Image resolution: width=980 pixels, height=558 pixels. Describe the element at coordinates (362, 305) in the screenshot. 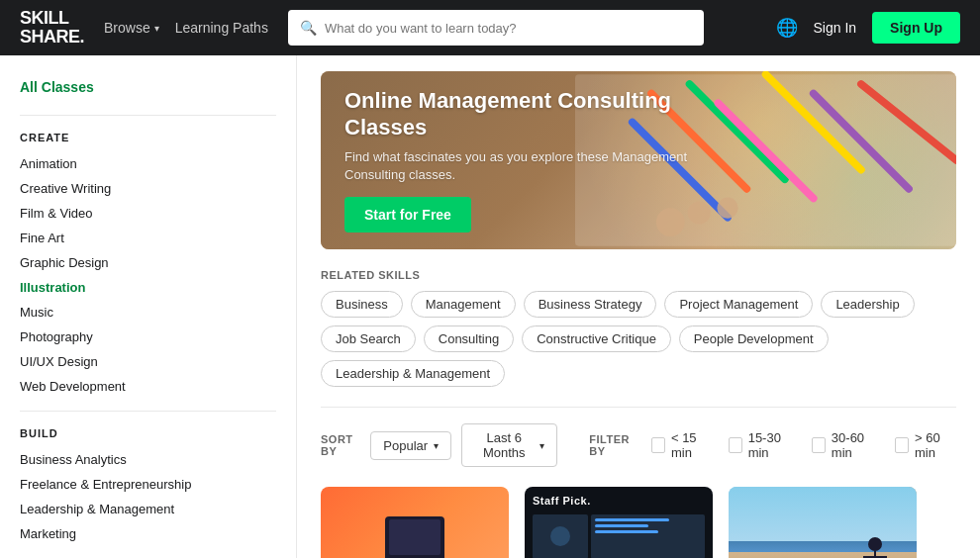

I see `skill-tag-business: Business` at that location.